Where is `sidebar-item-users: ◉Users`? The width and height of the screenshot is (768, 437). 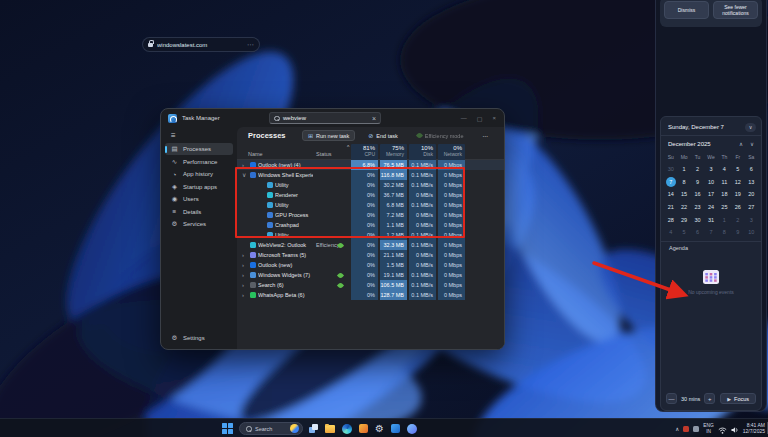
sidebar-item-users: ◉Users is located at coordinates (199, 199).